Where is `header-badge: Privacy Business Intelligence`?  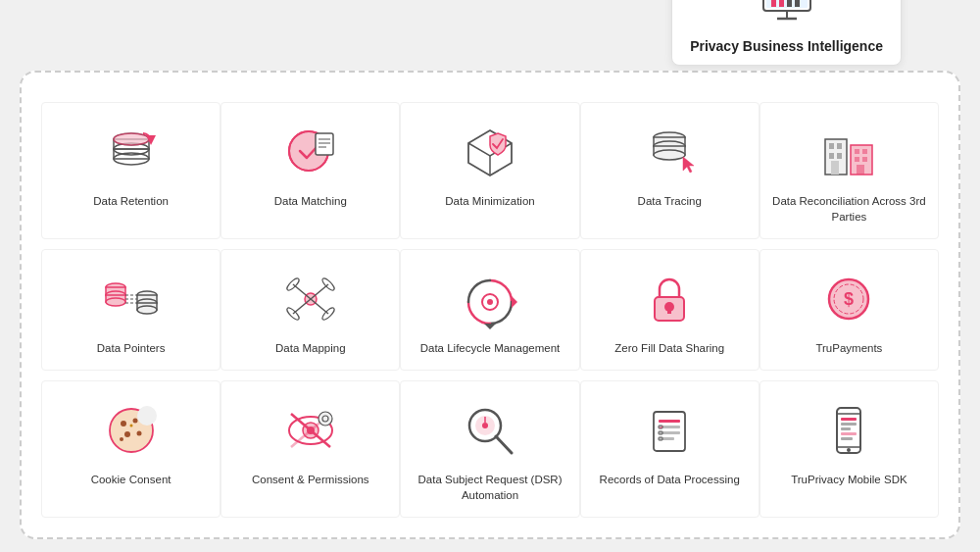 header-badge: Privacy Business Intelligence is located at coordinates (786, 33).